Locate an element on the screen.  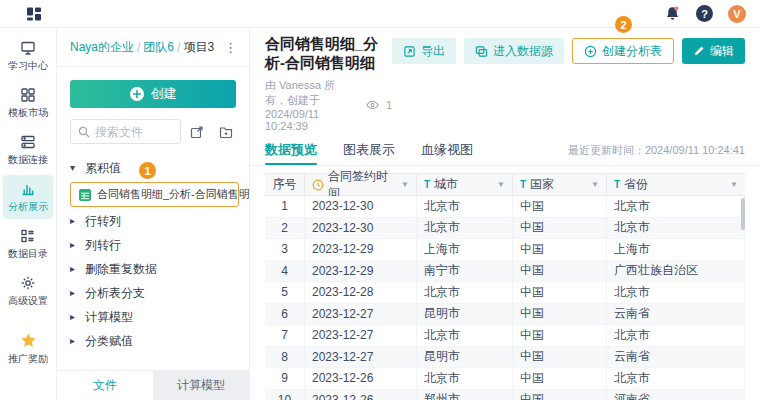
learn-icon is located at coordinates (28, 48).